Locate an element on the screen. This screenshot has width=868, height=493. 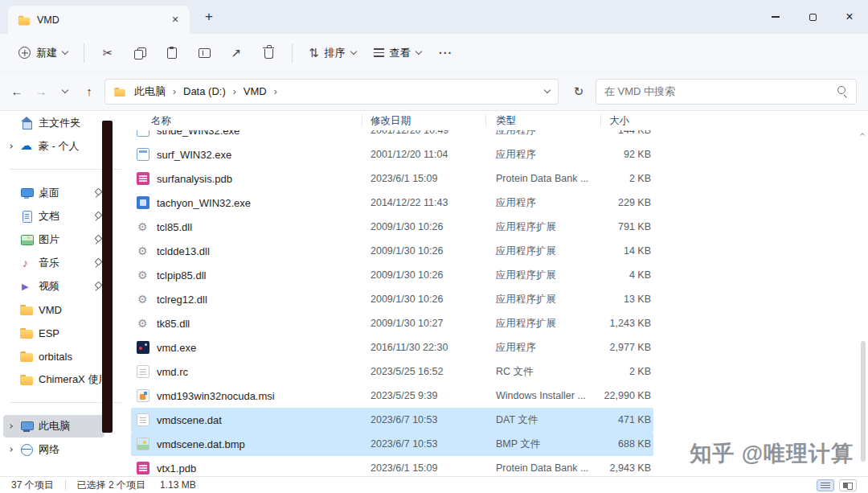
breadcrumb-vmd: VMD is located at coordinates (256, 92).